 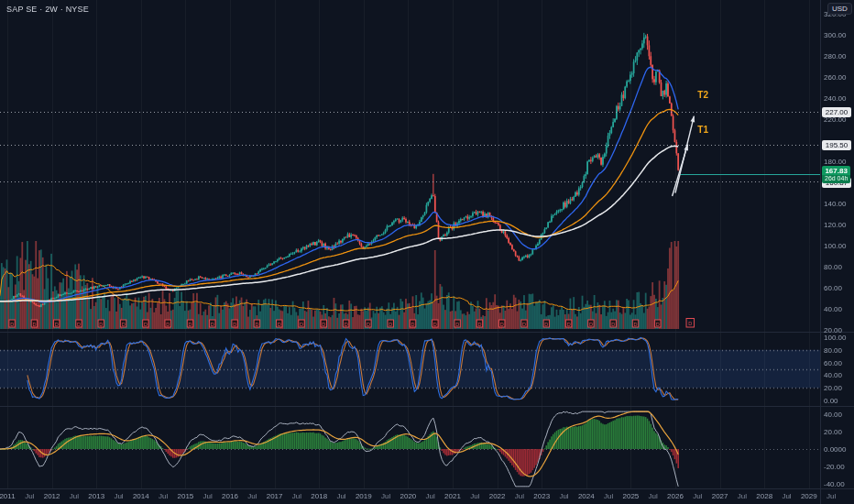 I want to click on time-tick-label: 2022, so click(x=498, y=497).